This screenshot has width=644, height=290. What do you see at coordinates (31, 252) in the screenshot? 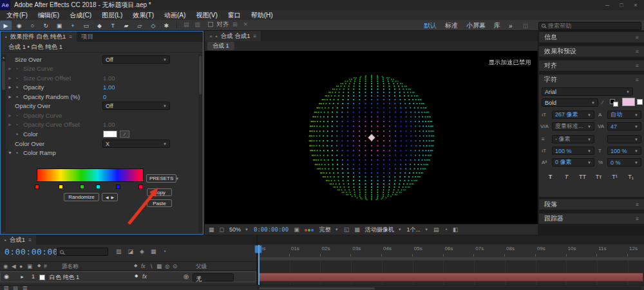
I see `current-timecode: 0:00:00:00` at bounding box center [31, 252].